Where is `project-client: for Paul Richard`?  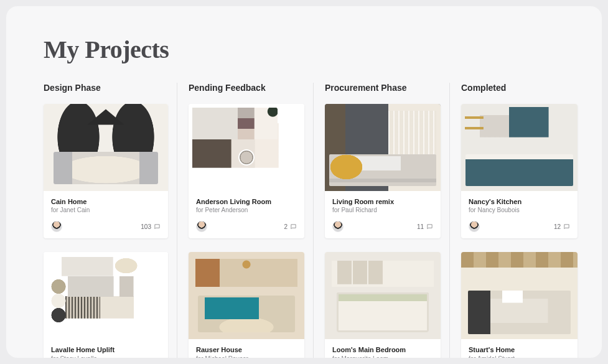
project-client: for Paul Richard is located at coordinates (383, 210).